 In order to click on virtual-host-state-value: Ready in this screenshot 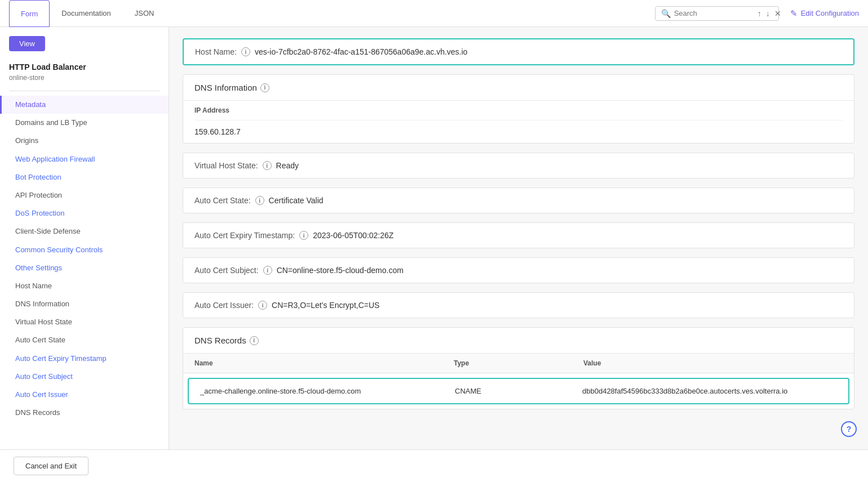, I will do `click(287, 166)`.